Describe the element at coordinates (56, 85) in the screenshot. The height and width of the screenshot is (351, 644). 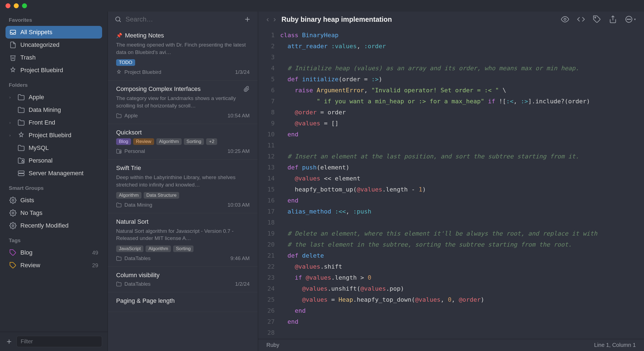
I see `folders-header: Folders` at that location.